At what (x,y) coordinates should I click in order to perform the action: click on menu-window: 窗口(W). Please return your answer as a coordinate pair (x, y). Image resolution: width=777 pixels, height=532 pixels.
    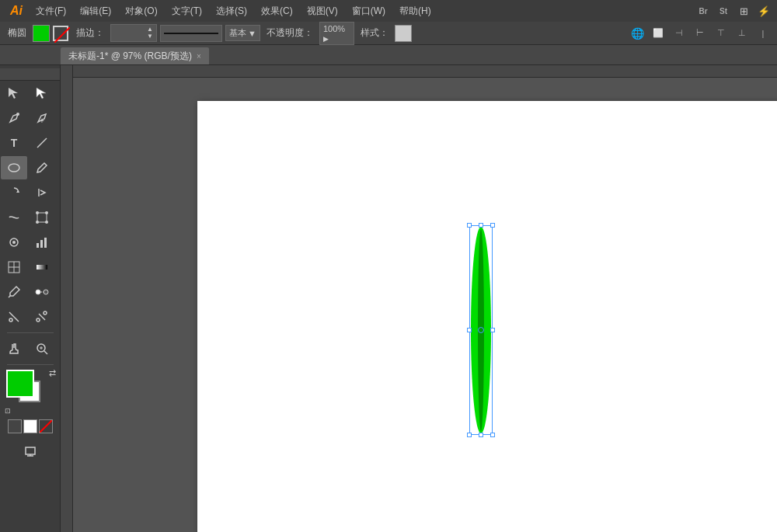
    Looking at the image, I should click on (368, 11).